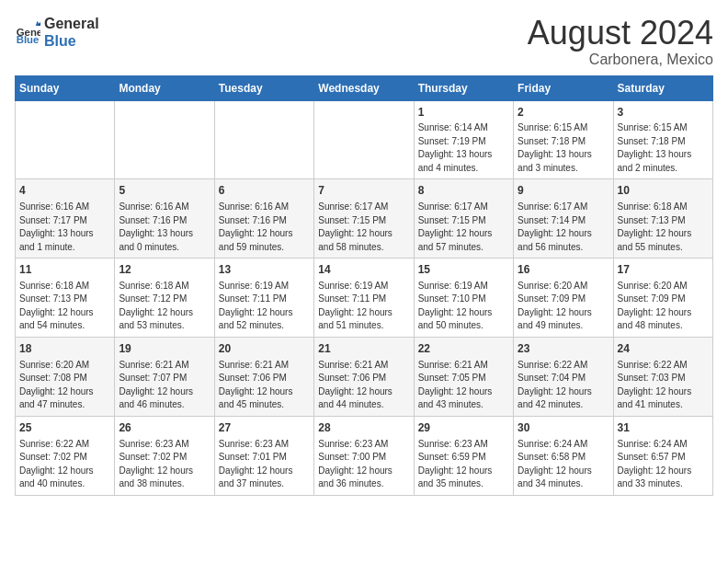 This screenshot has width=728, height=563. Describe the element at coordinates (664, 465) in the screenshot. I see `day-info: Sunrise: 6:24 AM Sunset: 6:57 PM Dayligh…` at that location.